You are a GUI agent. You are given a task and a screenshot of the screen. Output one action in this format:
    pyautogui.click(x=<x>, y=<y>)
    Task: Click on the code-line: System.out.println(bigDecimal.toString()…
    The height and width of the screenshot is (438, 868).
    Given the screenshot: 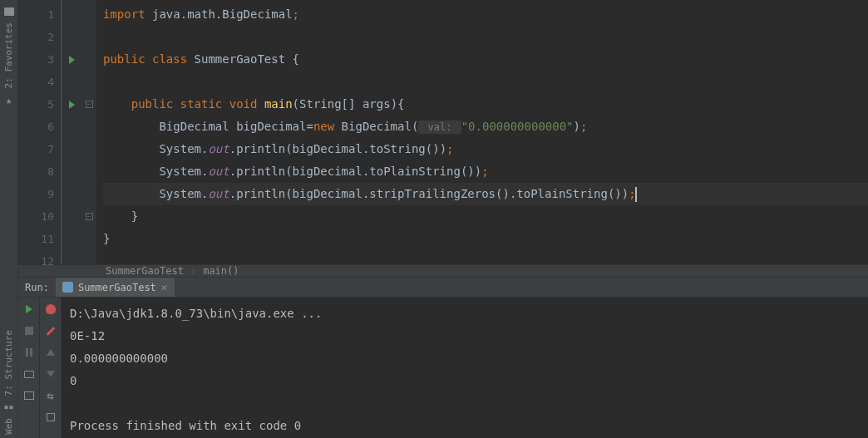 What is the action you would take?
    pyautogui.click(x=486, y=150)
    